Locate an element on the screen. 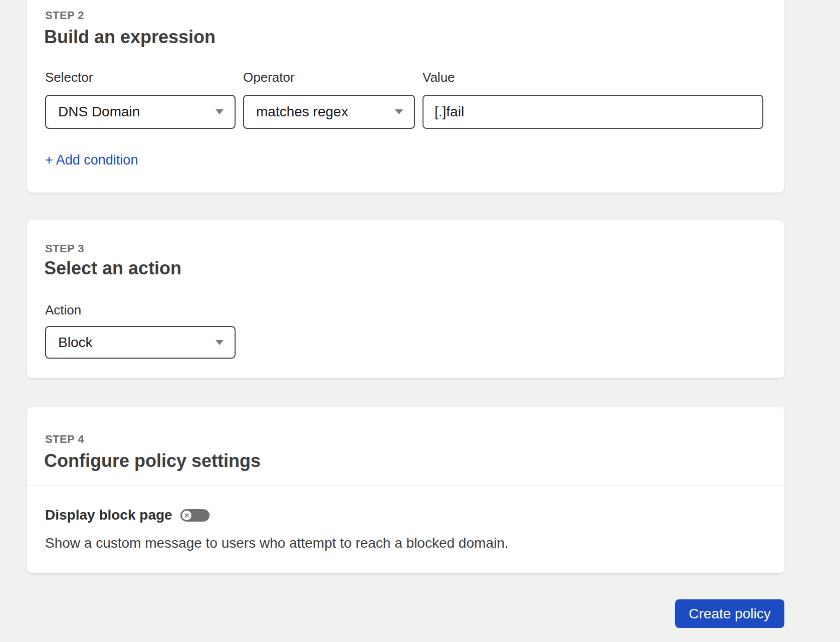  action-dropdown-value: Block is located at coordinates (75, 343).